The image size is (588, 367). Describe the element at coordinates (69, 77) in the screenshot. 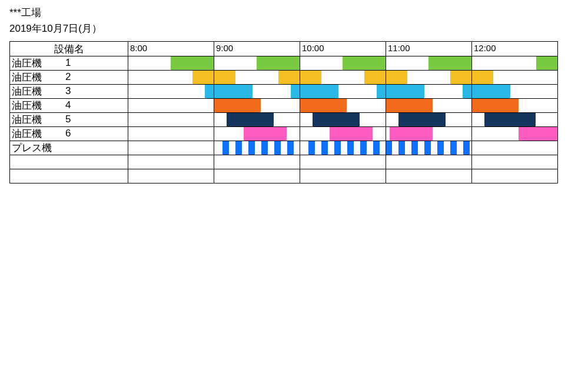

I see `equipment-row-label: 油圧機2` at that location.